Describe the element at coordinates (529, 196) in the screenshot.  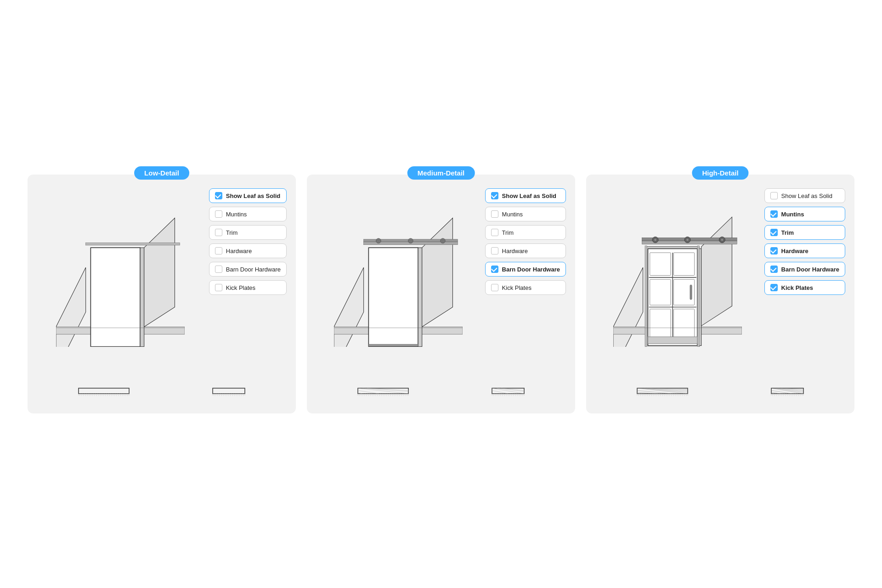
I see `option-label-medium-detail-0: Show Leaf as Solid` at that location.